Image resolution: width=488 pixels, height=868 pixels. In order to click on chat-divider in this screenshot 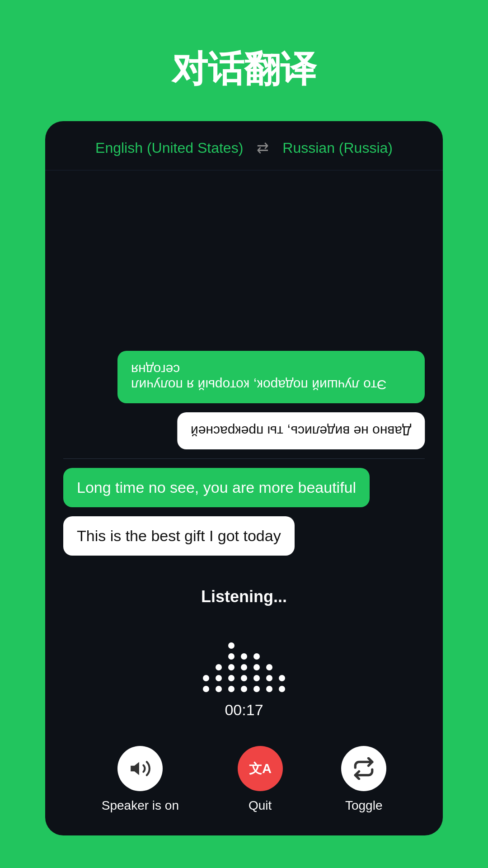, I will do `click(244, 458)`.